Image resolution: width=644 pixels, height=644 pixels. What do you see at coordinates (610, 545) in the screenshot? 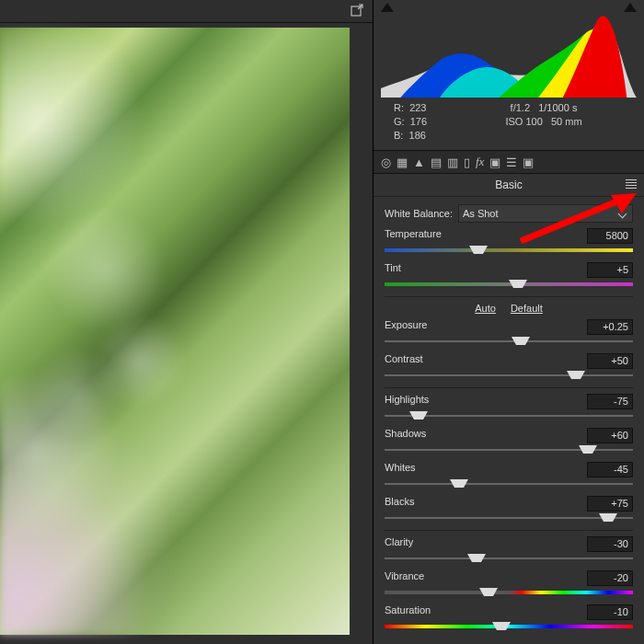
I see `clarity-value: -30` at bounding box center [610, 545].